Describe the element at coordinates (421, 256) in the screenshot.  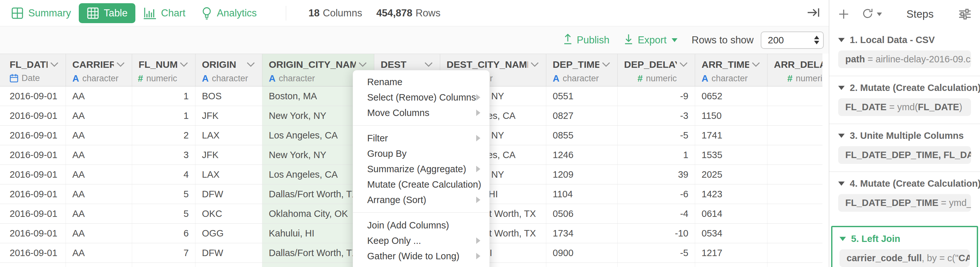
I see `menu-item-gather-wide-to-long: Gather (Wide to Long)` at that location.